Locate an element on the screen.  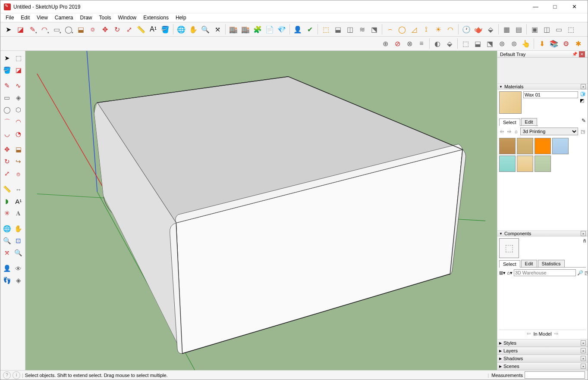
shadow-circle: ◯ is located at coordinates (402, 29).